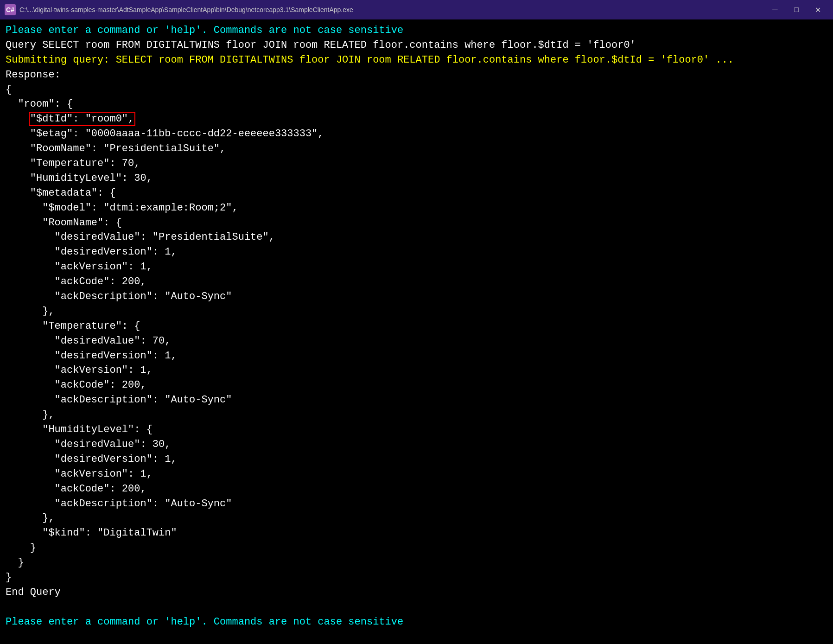 Image resolution: width=833 pixels, height=644 pixels. I want to click on console-line-ack-code-humidity: "ackCode": 200,, so click(416, 489).